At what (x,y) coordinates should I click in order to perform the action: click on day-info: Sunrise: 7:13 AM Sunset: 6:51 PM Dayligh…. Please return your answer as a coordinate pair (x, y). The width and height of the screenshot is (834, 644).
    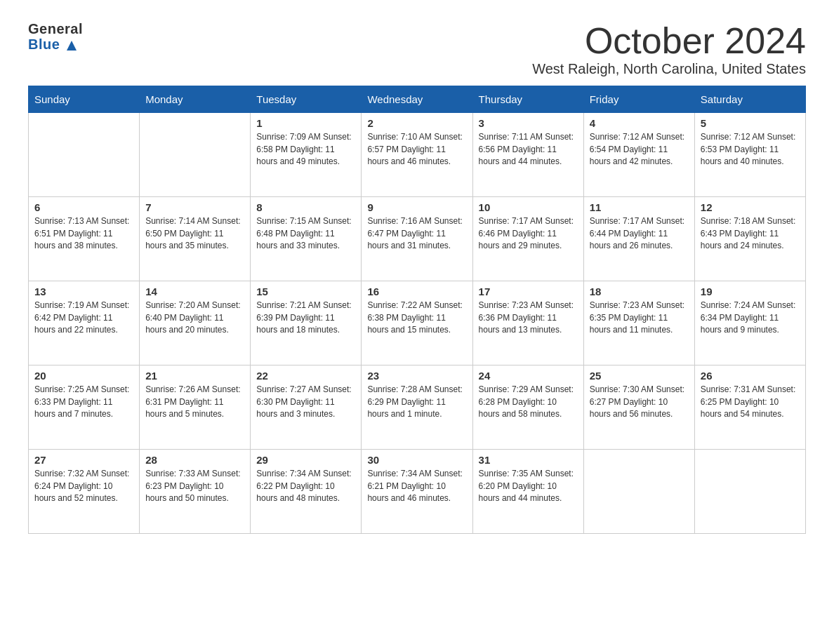
    Looking at the image, I should click on (84, 234).